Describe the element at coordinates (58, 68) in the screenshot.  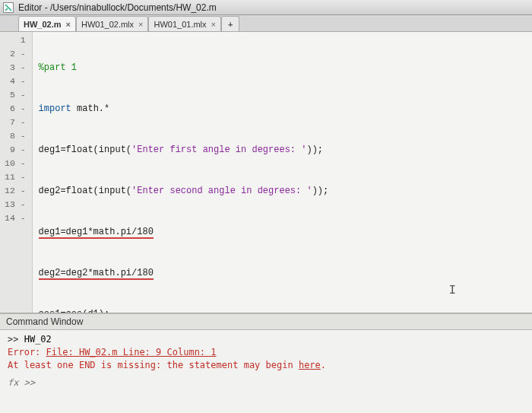
I see `code-text: %part 1` at that location.